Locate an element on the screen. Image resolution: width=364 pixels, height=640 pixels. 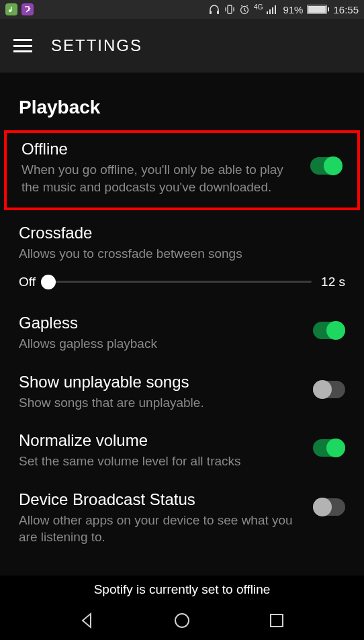
normalize-toggle is located at coordinates (329, 448).